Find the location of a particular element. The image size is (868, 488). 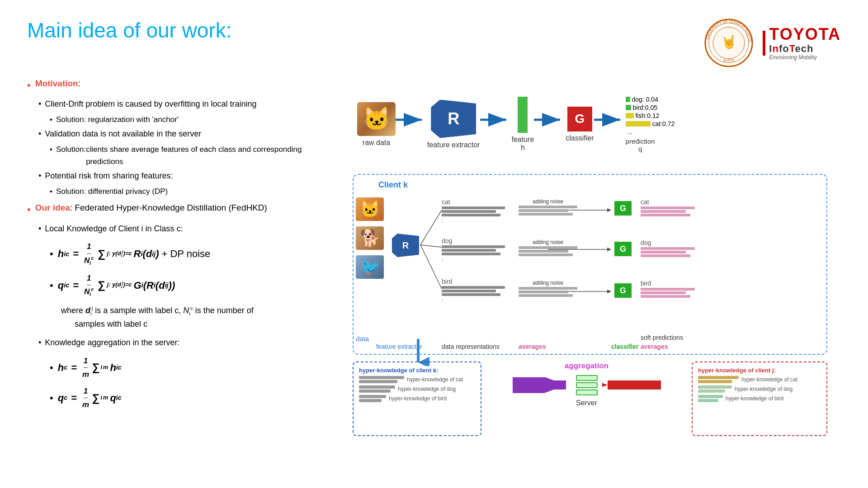

svg-text: AUSTIN is located at coordinates (729, 61).